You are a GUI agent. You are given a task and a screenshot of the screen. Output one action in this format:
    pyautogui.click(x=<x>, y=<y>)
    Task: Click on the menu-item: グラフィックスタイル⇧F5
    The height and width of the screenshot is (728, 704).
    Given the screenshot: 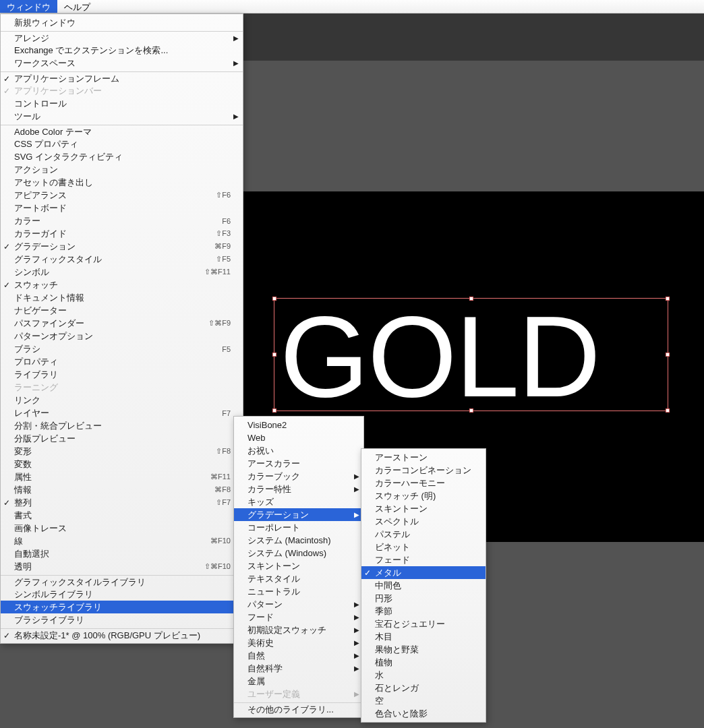 What is the action you would take?
    pyautogui.click(x=121, y=259)
    